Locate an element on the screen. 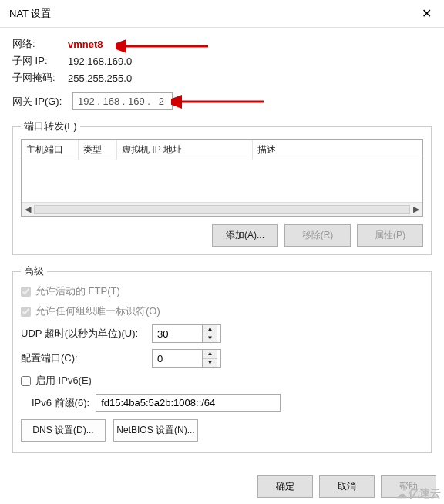 The height and width of the screenshot is (504, 444). config-port-stepper: ▲▼ is located at coordinates (187, 358).